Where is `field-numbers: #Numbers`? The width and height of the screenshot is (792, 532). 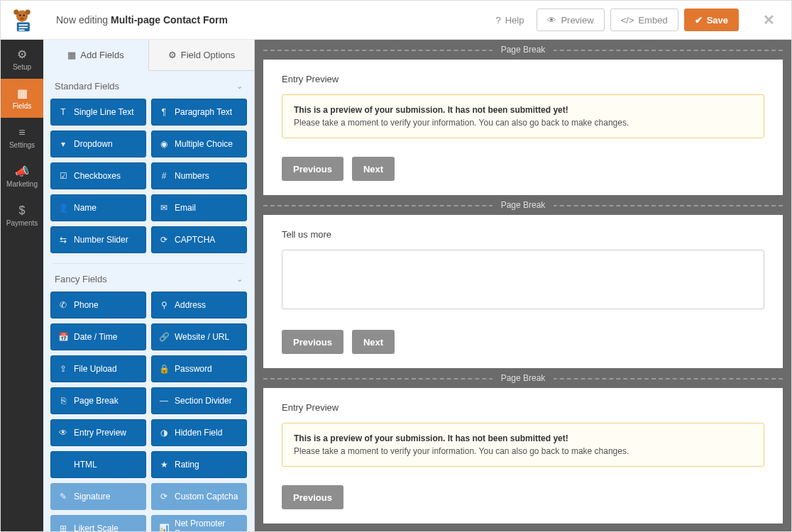
field-numbers: #Numbers is located at coordinates (199, 176).